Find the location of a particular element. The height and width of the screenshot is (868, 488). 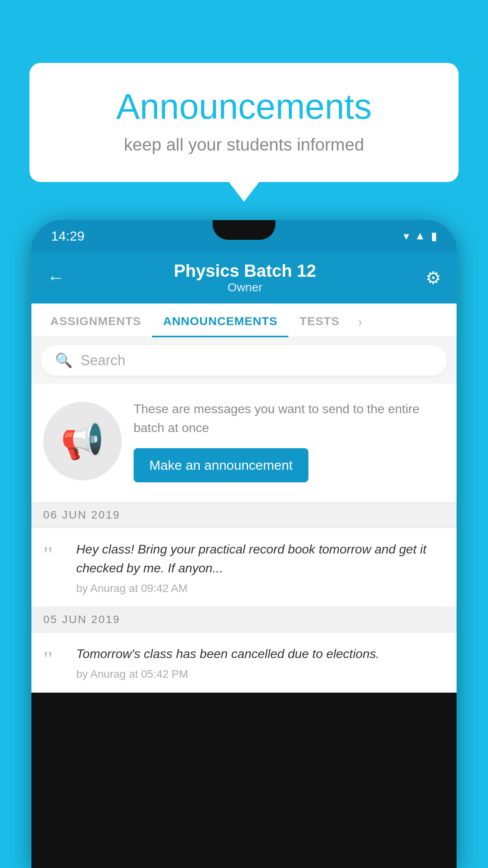

tab-assignments: ASSIGNMENTS is located at coordinates (96, 320).